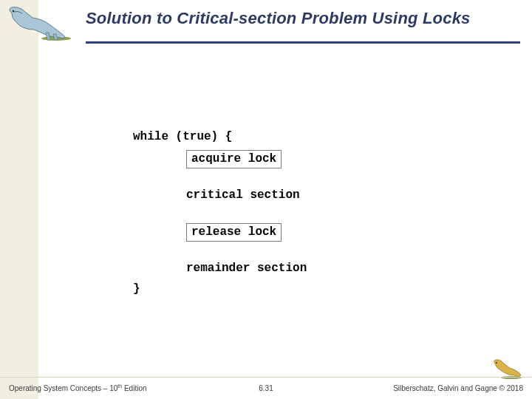 Image resolution: width=532 pixels, height=399 pixels. What do you see at coordinates (266, 389) in the screenshot?
I see `footer-page-number: 6.31` at bounding box center [266, 389].